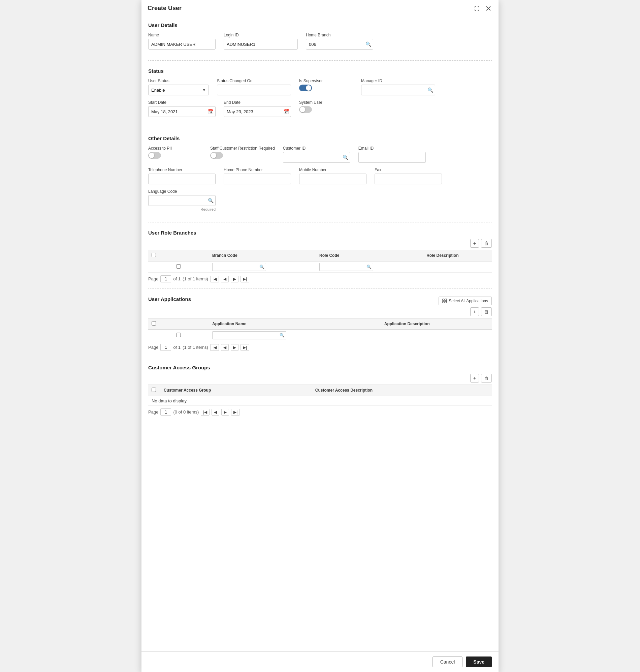  What do you see at coordinates (326, 81) in the screenshot?
I see `is-supervisor-label: Is Supervisor` at bounding box center [326, 81].